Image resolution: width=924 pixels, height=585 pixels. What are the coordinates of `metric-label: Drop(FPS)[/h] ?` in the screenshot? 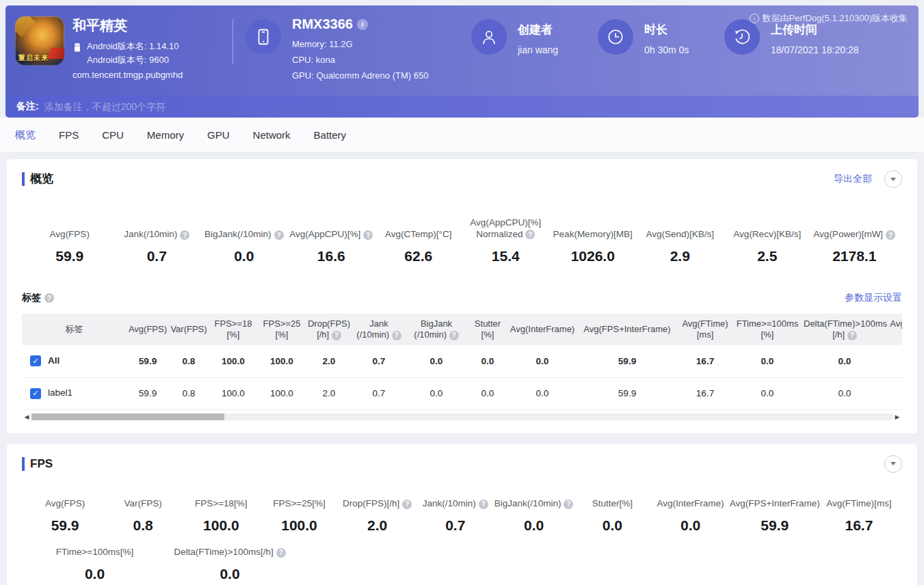 It's located at (378, 503).